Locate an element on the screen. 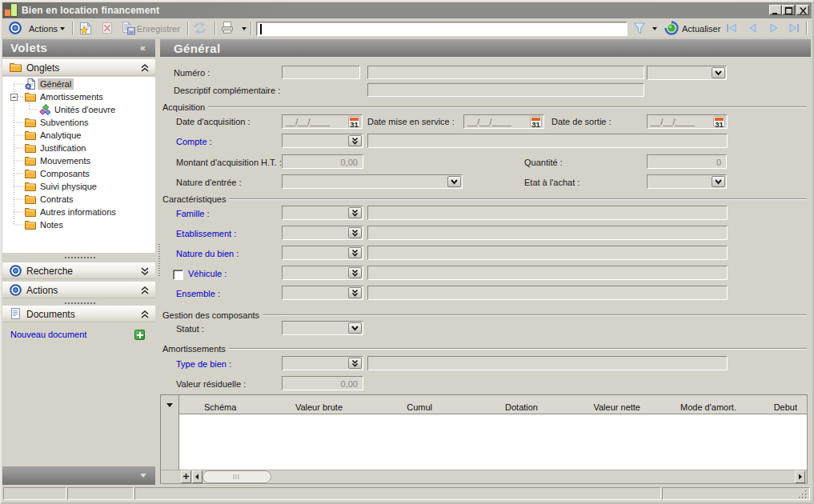  tree-item-label: Suivi physique is located at coordinates (69, 186).